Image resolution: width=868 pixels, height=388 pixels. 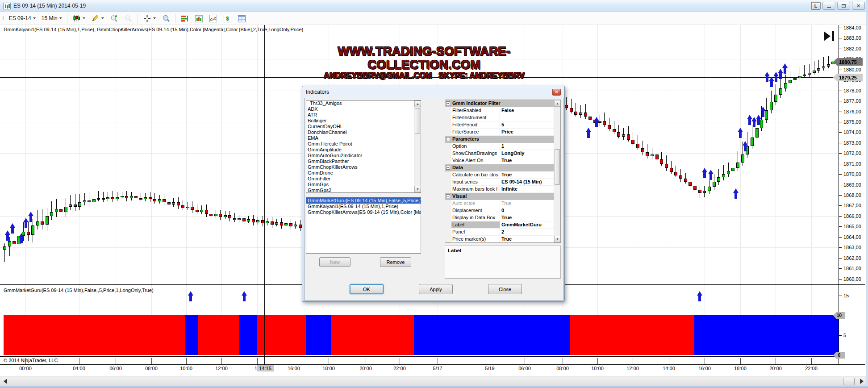 I want to click on property-category-row: −Parameters, so click(x=499, y=139).